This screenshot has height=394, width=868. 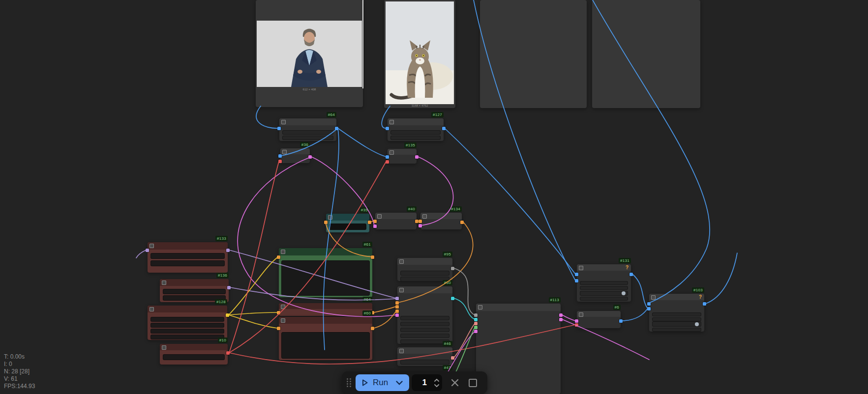 I want to click on node-6-titlebar, so click(x=599, y=314).